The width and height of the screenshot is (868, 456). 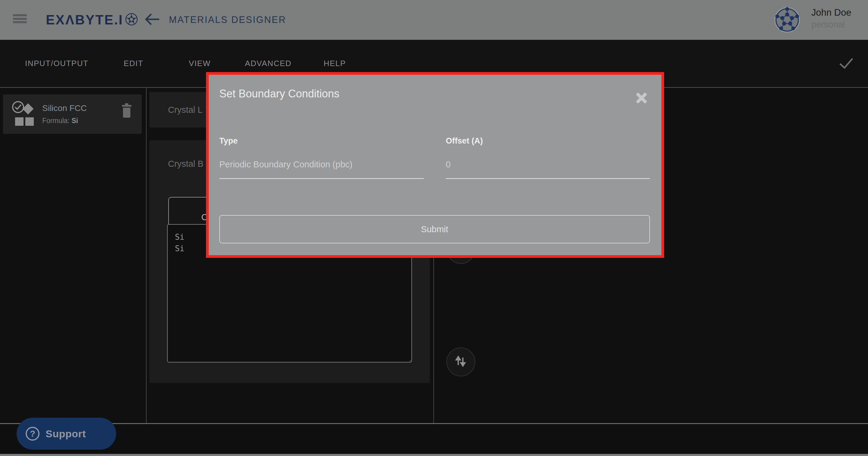 What do you see at coordinates (66, 434) in the screenshot?
I see `support-label: Support` at bounding box center [66, 434].